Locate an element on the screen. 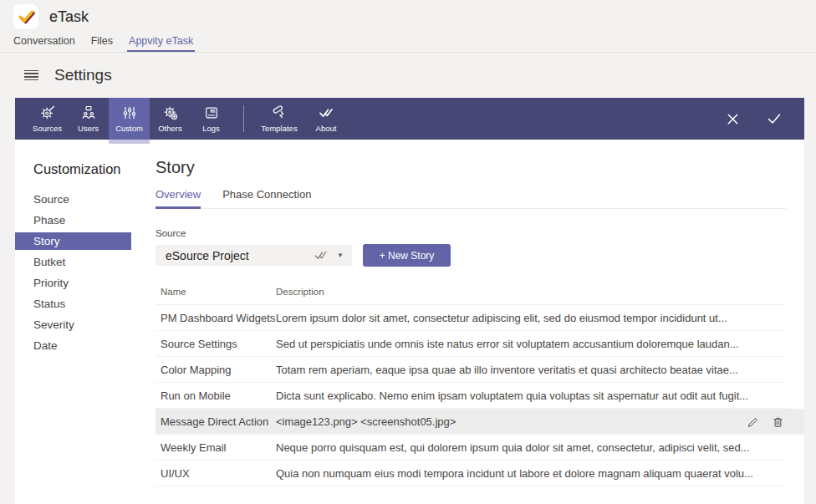  row-description: Sed ut perspiciatis unde omnis iste natu… is located at coordinates (531, 344).